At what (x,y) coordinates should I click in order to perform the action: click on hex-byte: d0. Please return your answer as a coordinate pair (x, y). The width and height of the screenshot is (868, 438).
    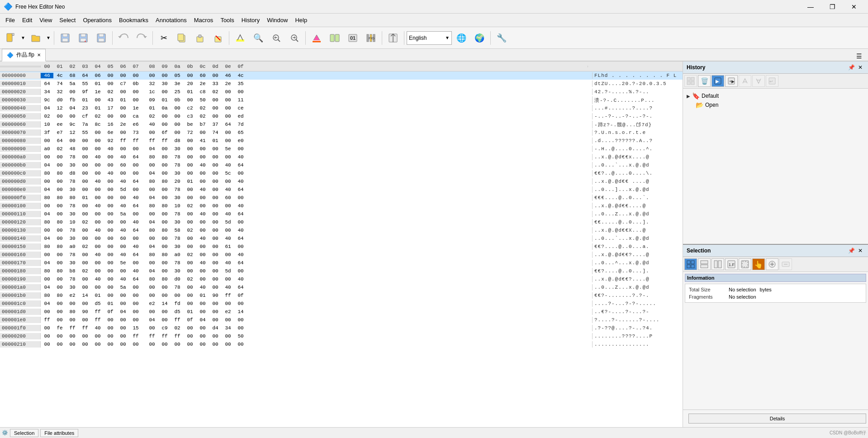
    Looking at the image, I should click on (60, 100).